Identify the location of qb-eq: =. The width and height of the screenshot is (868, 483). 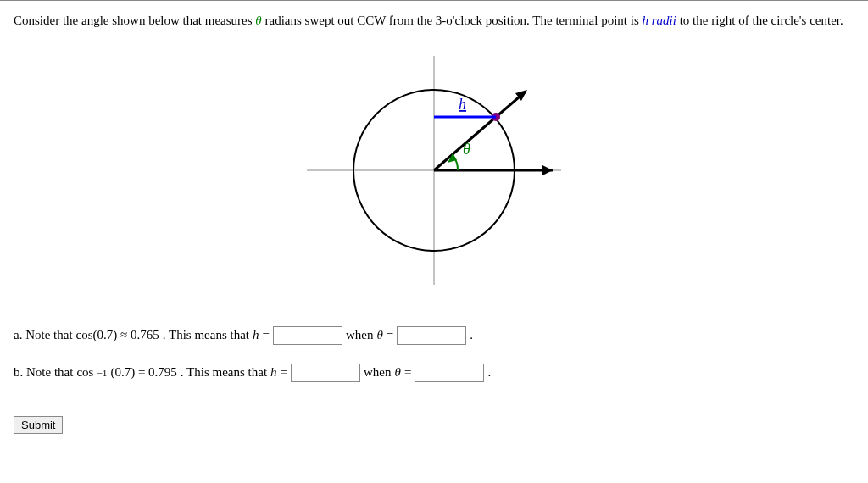
(284, 373).